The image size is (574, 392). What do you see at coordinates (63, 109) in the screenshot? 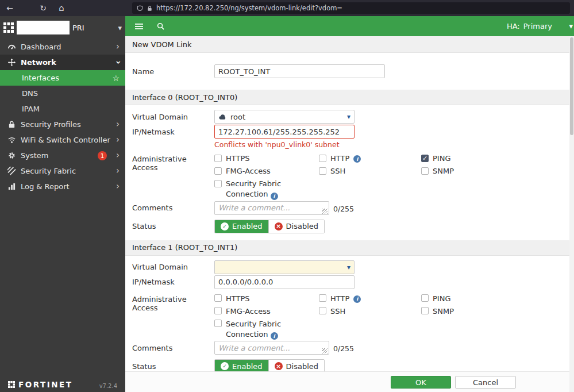
I see `sidebar-item-ipam: IPAM` at bounding box center [63, 109].